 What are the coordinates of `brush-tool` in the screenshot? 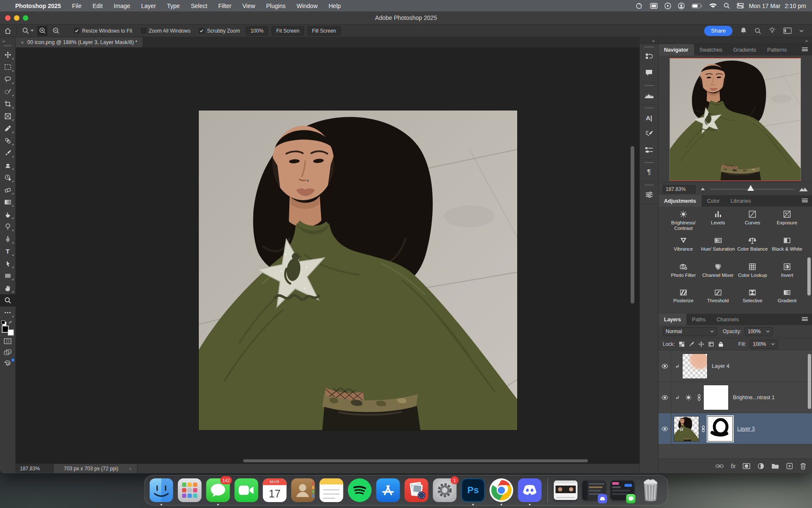 It's located at (8, 153).